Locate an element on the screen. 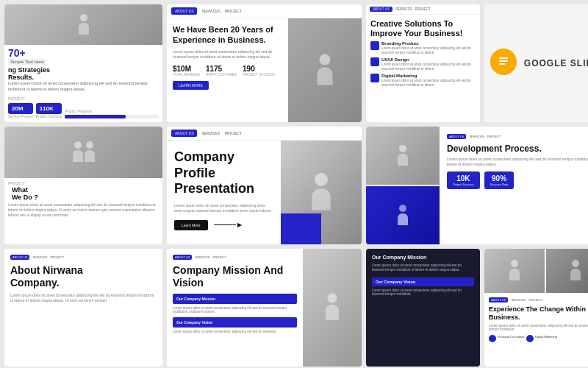 The height and width of the screenshot is (368, 588). card1-stat1-label: Service Project is located at coordinates (21, 116).